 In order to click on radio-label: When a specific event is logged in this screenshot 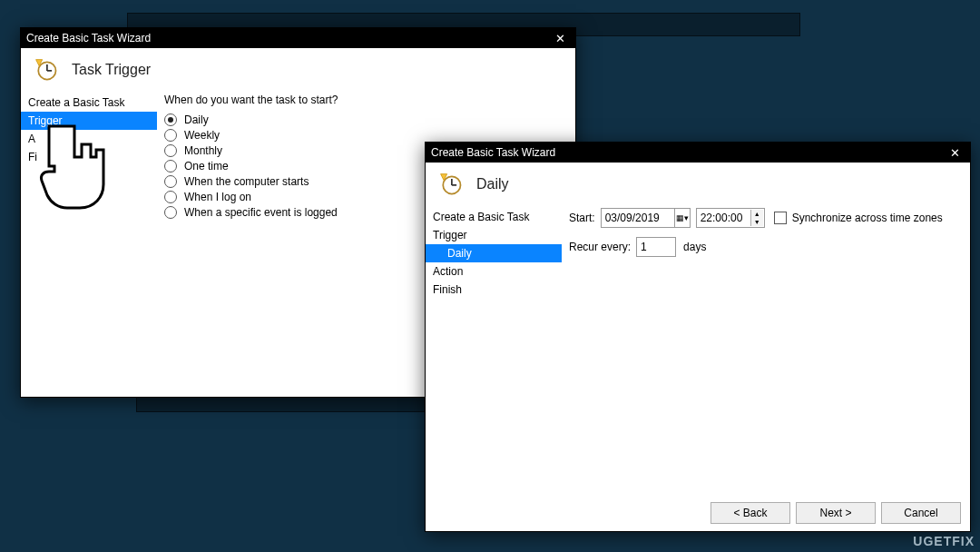, I will do `click(261, 212)`.